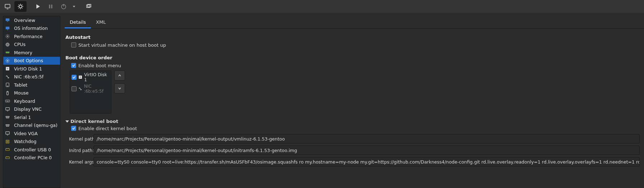  I want to click on sidebar-item-video-vga: Video VGA, so click(32, 134).